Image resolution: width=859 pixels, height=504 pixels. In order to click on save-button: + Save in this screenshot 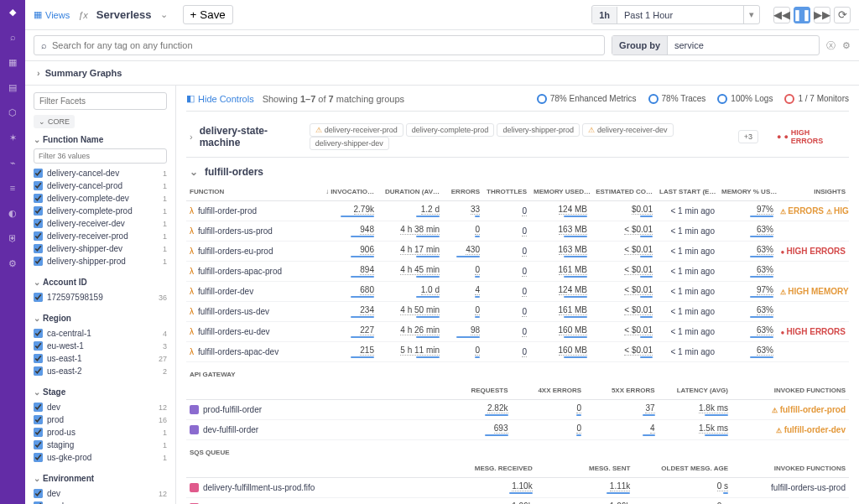, I will do `click(208, 15)`.